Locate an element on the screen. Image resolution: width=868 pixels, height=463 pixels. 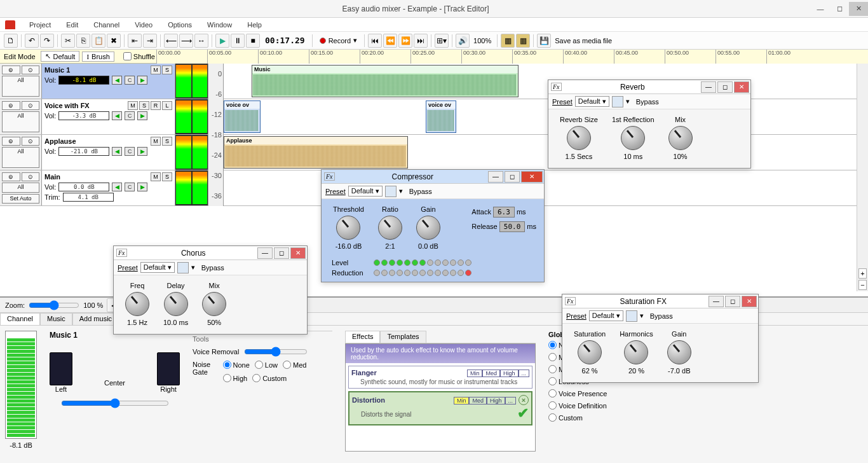
chorus-panel: FxChorus—◻✕ PresetDefault ▾▾Bypass Freq1… is located at coordinates (210, 290).